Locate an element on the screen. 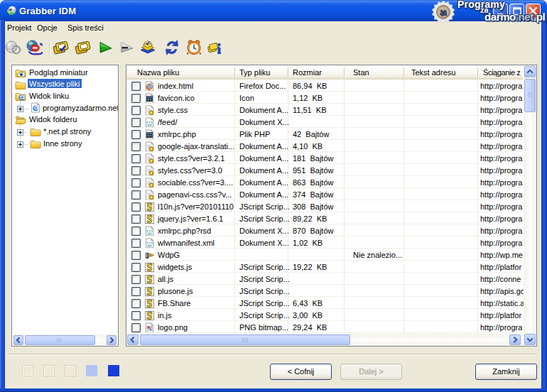 The height and width of the screenshot is (392, 547). svg-text: 24 is located at coordinates (443, 13).